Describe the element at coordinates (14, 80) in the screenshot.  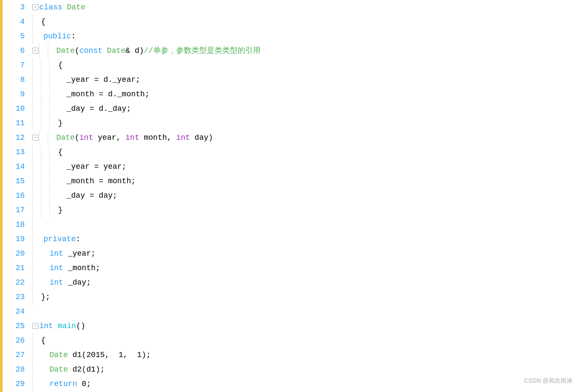
I see `ln-8: 8` at that location.